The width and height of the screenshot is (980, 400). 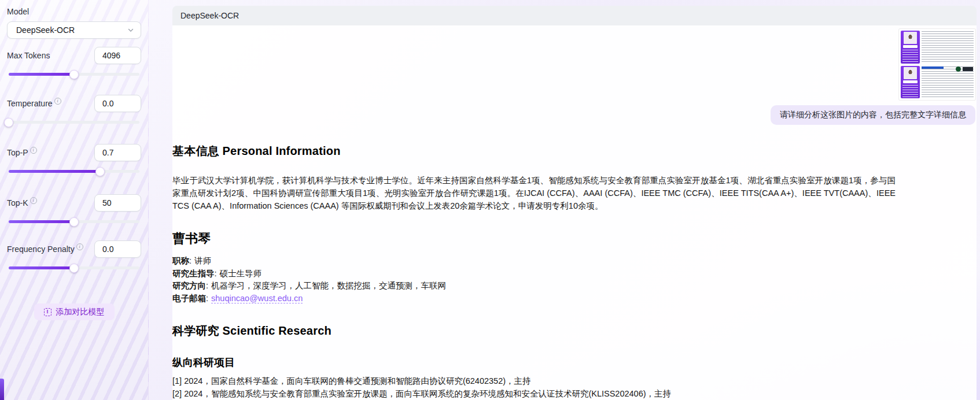 What do you see at coordinates (534, 280) in the screenshot?
I see `detail-list: 职称:讲师 研究生指导:硕士生导师 研究方向:机器学习，深度学习，人工智能，数据…` at bounding box center [534, 280].